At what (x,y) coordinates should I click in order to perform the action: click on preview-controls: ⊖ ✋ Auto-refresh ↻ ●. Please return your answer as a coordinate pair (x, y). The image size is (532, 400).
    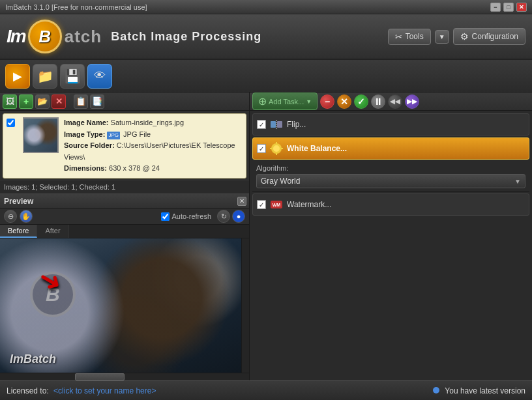
    Looking at the image, I should click on (125, 217).